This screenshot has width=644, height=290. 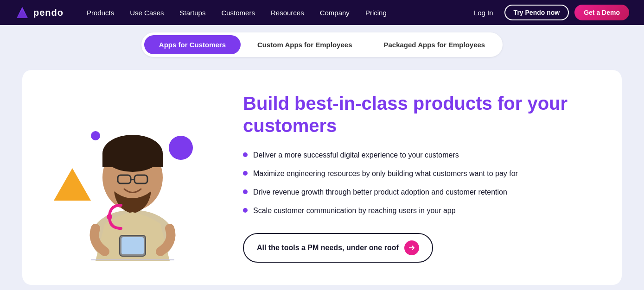 What do you see at coordinates (417, 155) in the screenshot?
I see `bullet-item-1: Deliver a more successful digital experi…` at bounding box center [417, 155].